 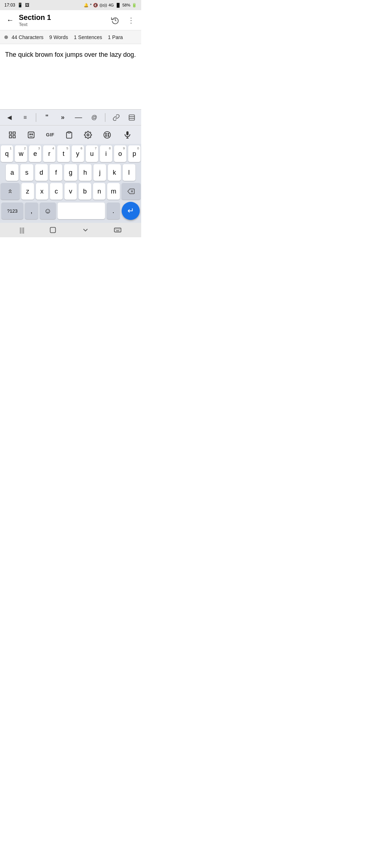 I want to click on key-u: u7, so click(x=92, y=154).